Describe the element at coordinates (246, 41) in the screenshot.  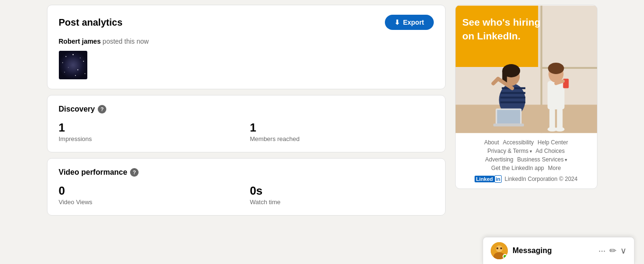
I see `post-info: Robert james posted this now` at that location.